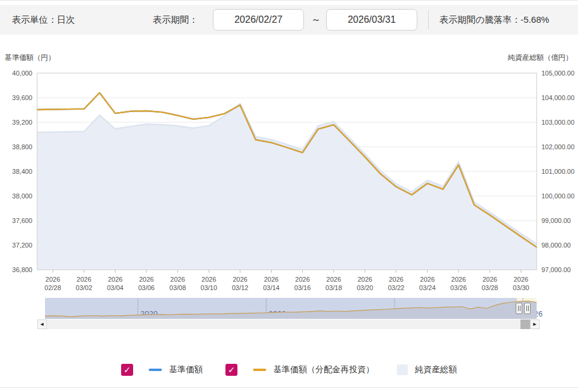  I want to click on svg-text: 97,000.00, so click(556, 270).